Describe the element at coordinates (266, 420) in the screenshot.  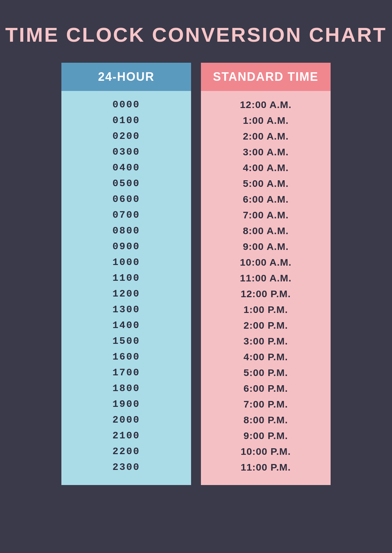
I see `time-row-standard: 8:00 P.M.` at that location.